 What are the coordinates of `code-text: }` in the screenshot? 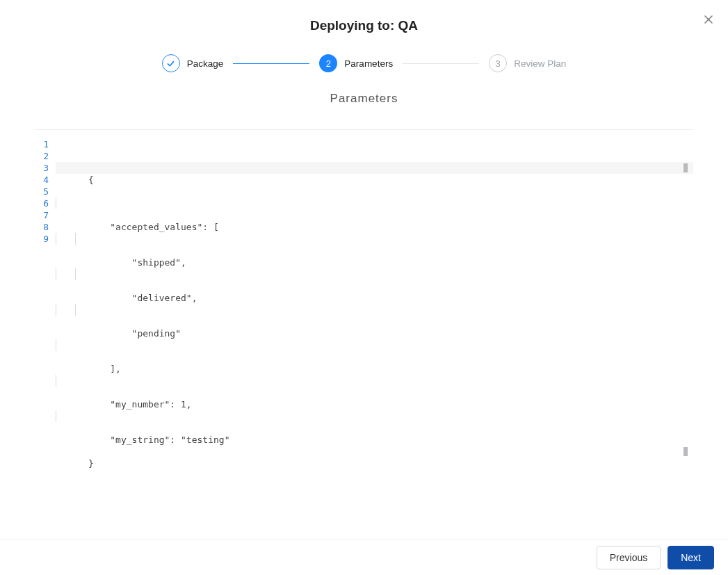 It's located at (91, 463).